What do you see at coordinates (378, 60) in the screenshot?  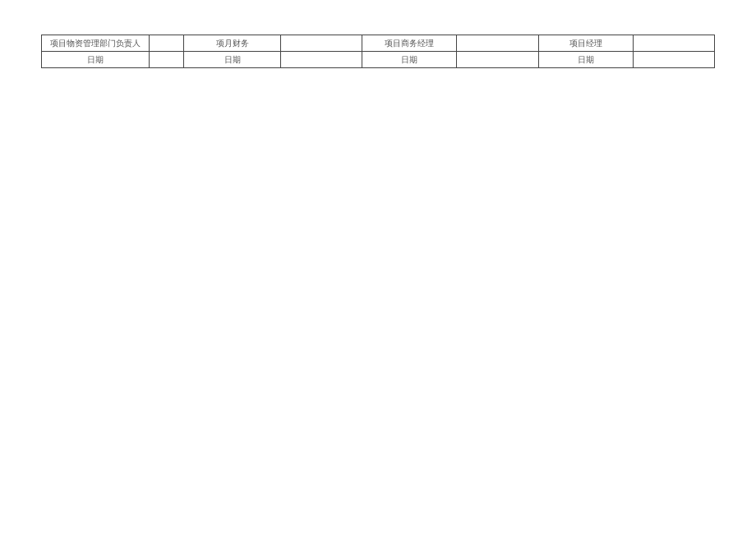 I see `table-row: 日期 日期 日期 日期` at bounding box center [378, 60].